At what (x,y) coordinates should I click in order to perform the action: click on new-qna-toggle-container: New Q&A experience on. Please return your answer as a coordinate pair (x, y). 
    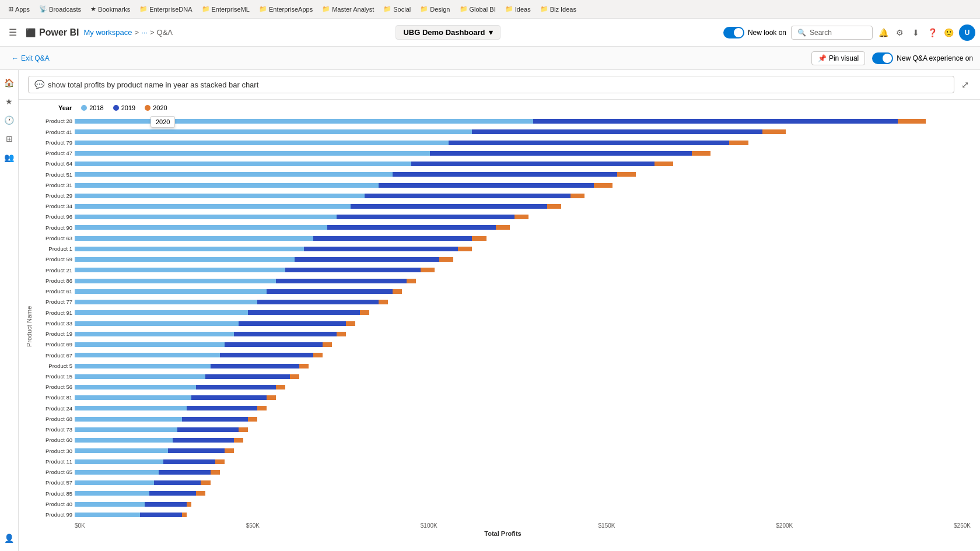
    Looking at the image, I should click on (923, 58).